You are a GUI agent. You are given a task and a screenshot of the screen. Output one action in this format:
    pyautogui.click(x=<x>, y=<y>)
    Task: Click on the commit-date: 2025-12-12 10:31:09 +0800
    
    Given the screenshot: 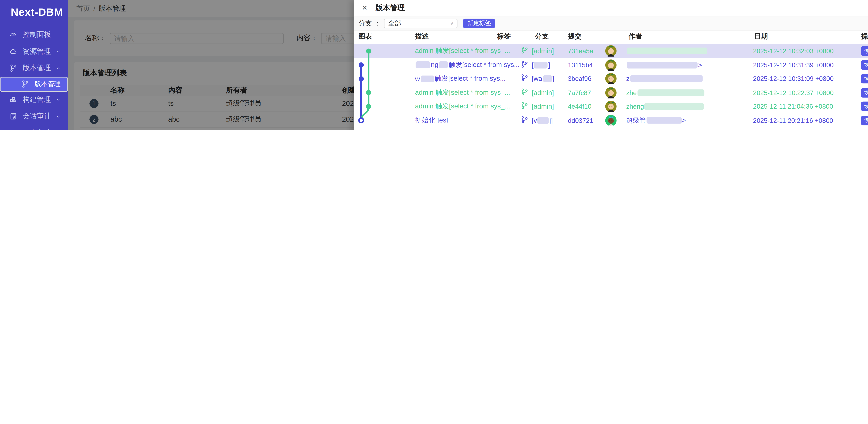 What is the action you would take?
    pyautogui.click(x=793, y=79)
    